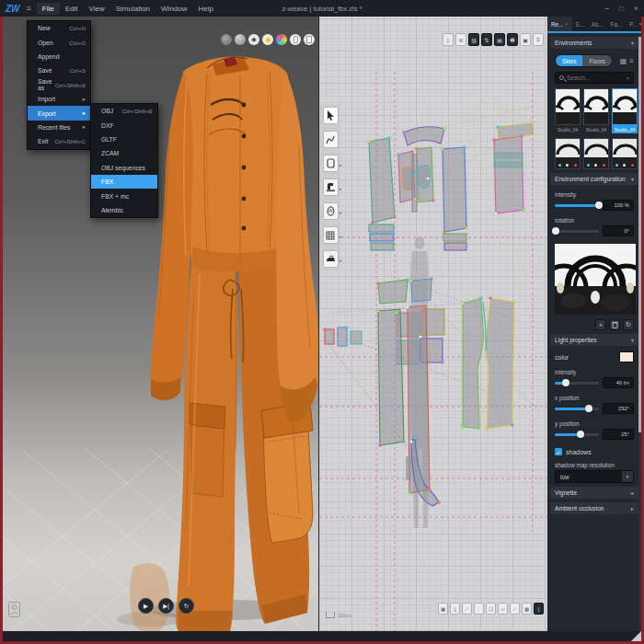  Describe the element at coordinates (331, 259) in the screenshot. I see `iron-tool: ▸` at that location.